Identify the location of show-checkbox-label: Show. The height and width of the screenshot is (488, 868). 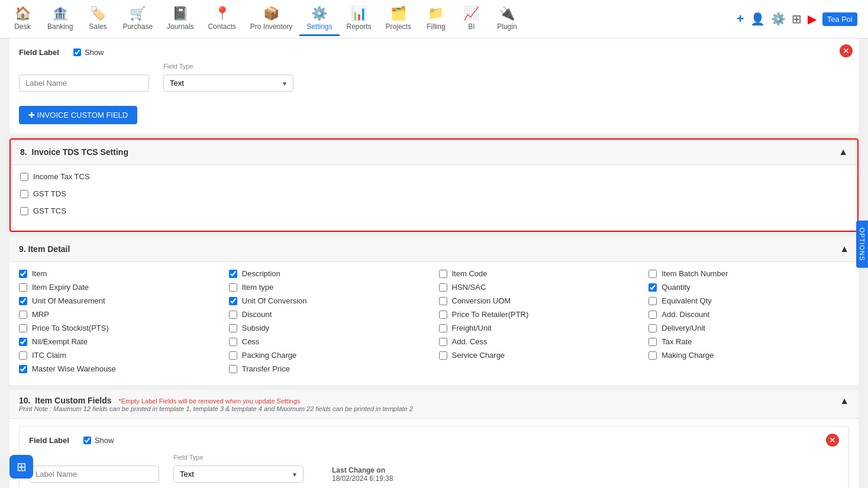
(89, 52).